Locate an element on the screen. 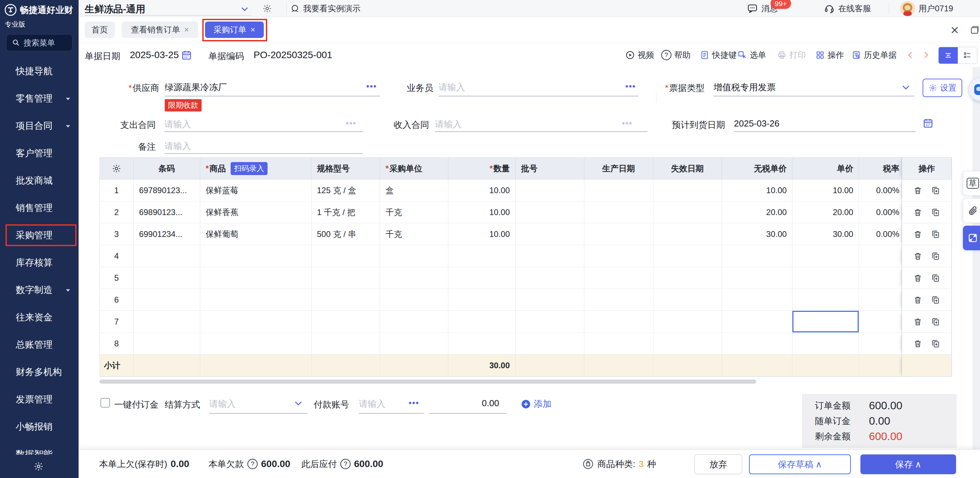  sidebar-item-ledger: 总账管理 is located at coordinates (40, 345).